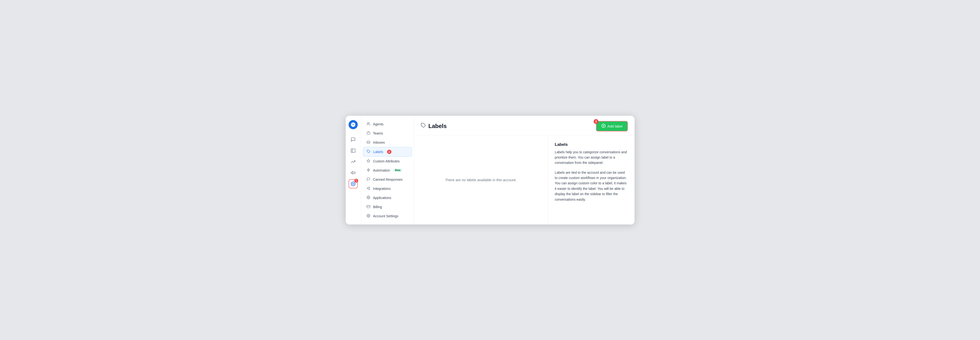 The width and height of the screenshot is (980, 340). What do you see at coordinates (481, 180) in the screenshot?
I see `labels-empty-area: There are no labels available in this ac…` at bounding box center [481, 180].